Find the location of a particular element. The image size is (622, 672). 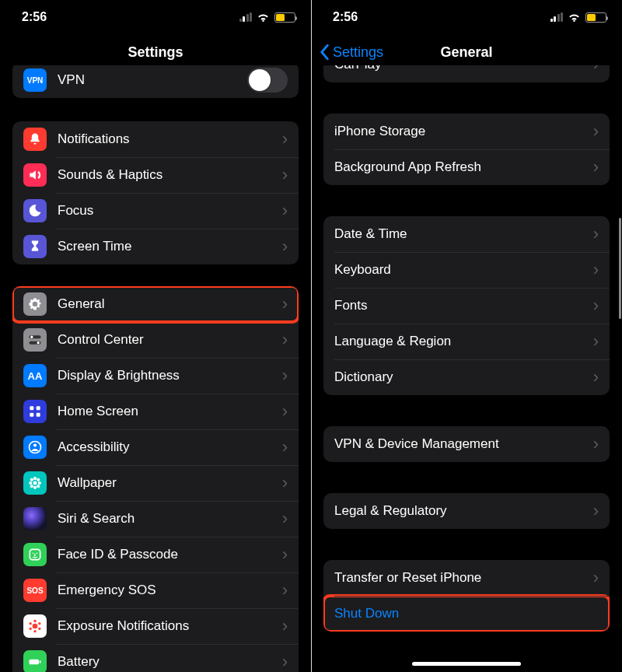

row-label: Language & Region is located at coordinates (462, 341).